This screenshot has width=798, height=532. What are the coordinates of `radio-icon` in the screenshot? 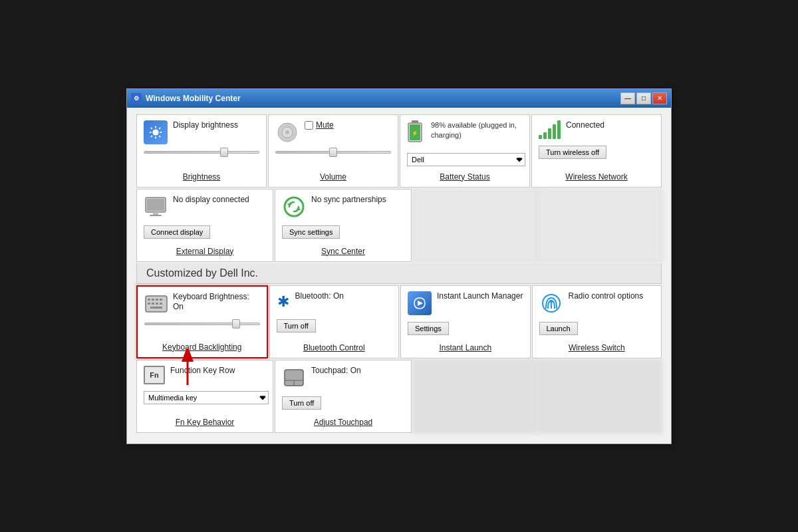 It's located at (551, 303).